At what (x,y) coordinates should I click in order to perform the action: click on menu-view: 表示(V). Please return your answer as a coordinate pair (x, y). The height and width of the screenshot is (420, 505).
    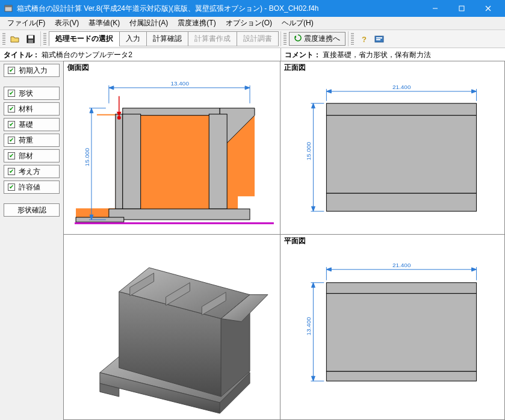
    Looking at the image, I should click on (67, 23).